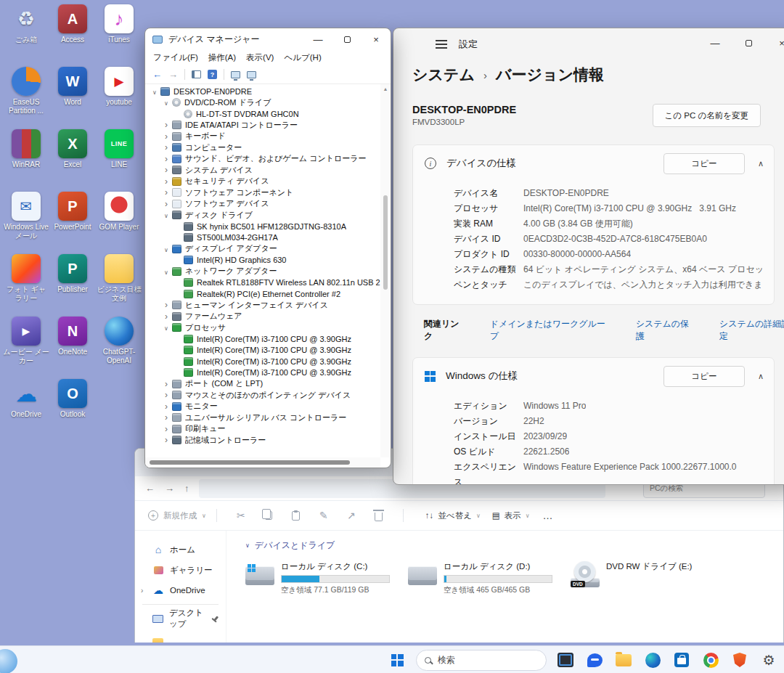 Image resolution: width=784 pixels, height=673 pixels. Describe the element at coordinates (260, 58) in the screenshot. I see `menu-item: 表示(V)` at that location.